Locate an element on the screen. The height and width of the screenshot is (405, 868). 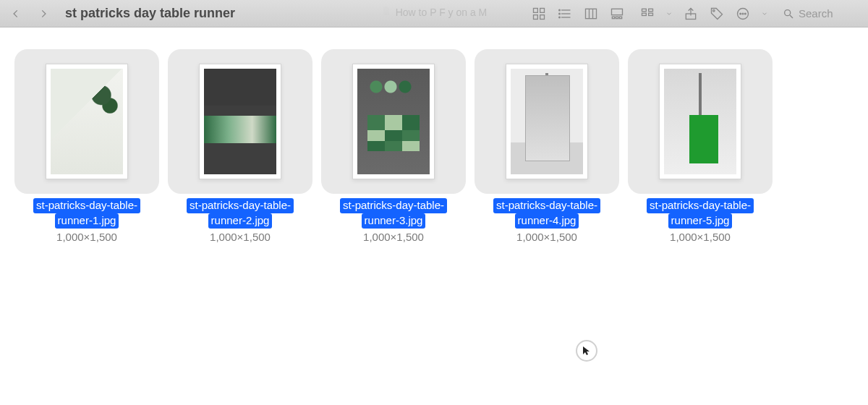
background-window-title: How to P F y on a M is located at coordinates (434, 12).